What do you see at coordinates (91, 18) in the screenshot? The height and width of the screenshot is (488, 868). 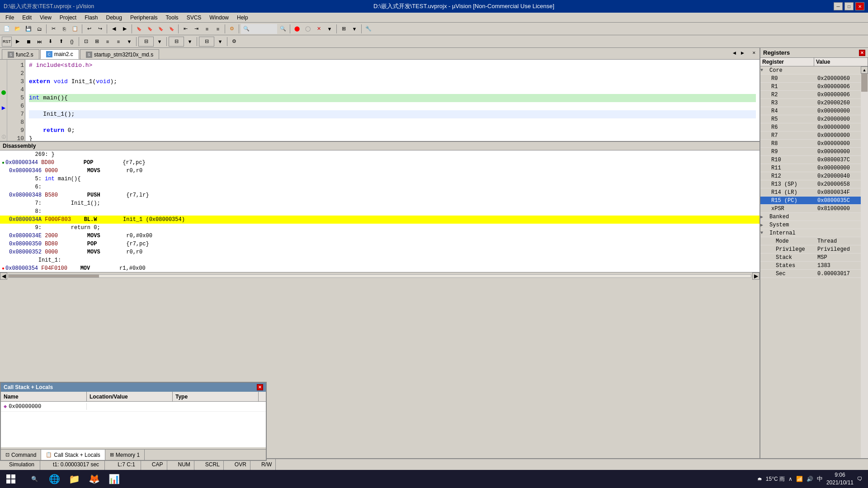 I see `menu-flash: Flash` at bounding box center [91, 18].